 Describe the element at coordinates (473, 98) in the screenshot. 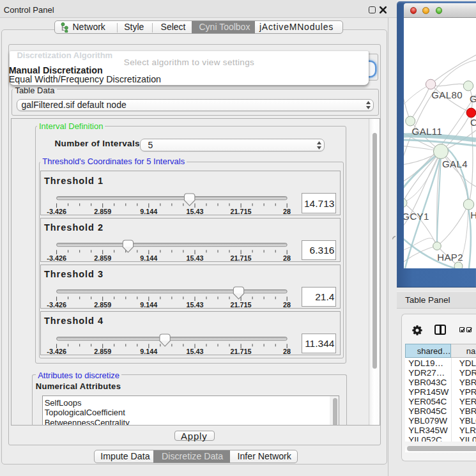

I see `svg-text: G.` at that location.